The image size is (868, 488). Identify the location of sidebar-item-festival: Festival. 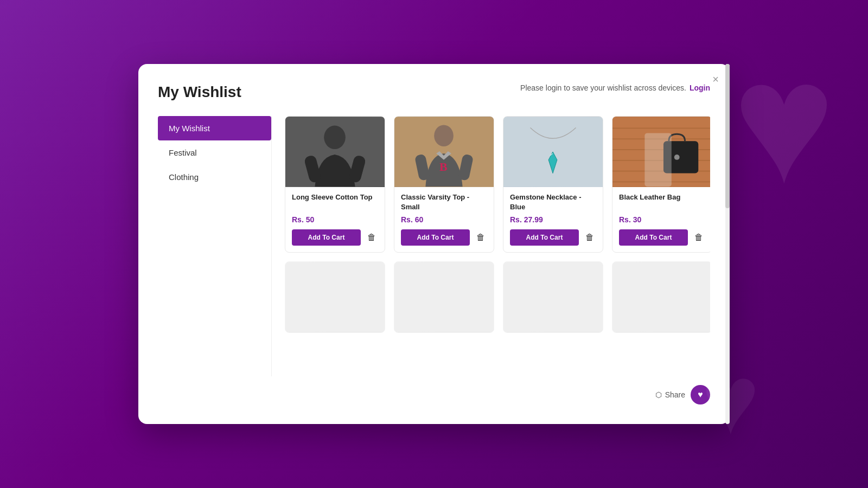
(215, 153).